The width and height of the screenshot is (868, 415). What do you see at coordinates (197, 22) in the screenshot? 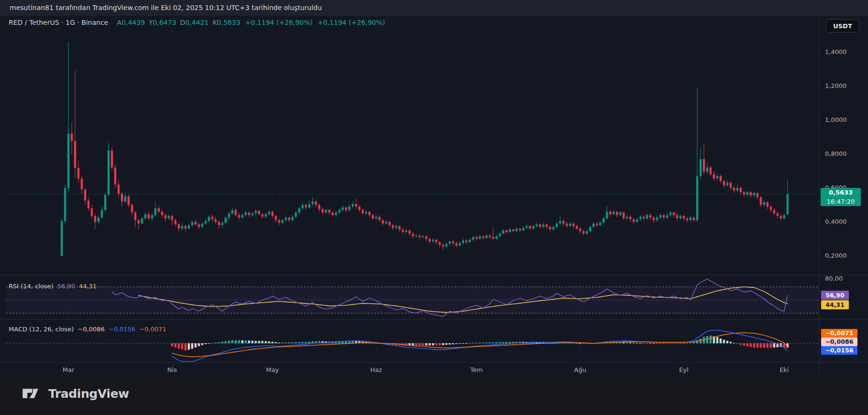
I see `low-value: 0,4421` at bounding box center [197, 22].